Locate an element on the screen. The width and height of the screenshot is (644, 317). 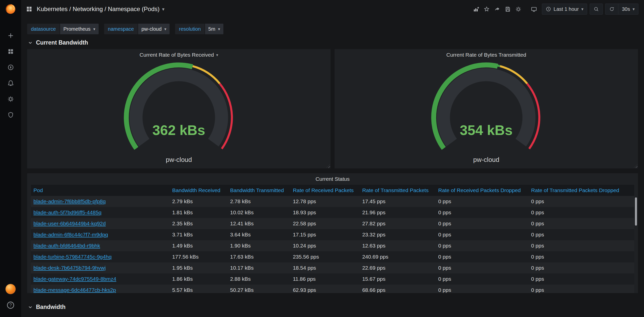
column-header: Rate of Received Packets is located at coordinates (325, 190).